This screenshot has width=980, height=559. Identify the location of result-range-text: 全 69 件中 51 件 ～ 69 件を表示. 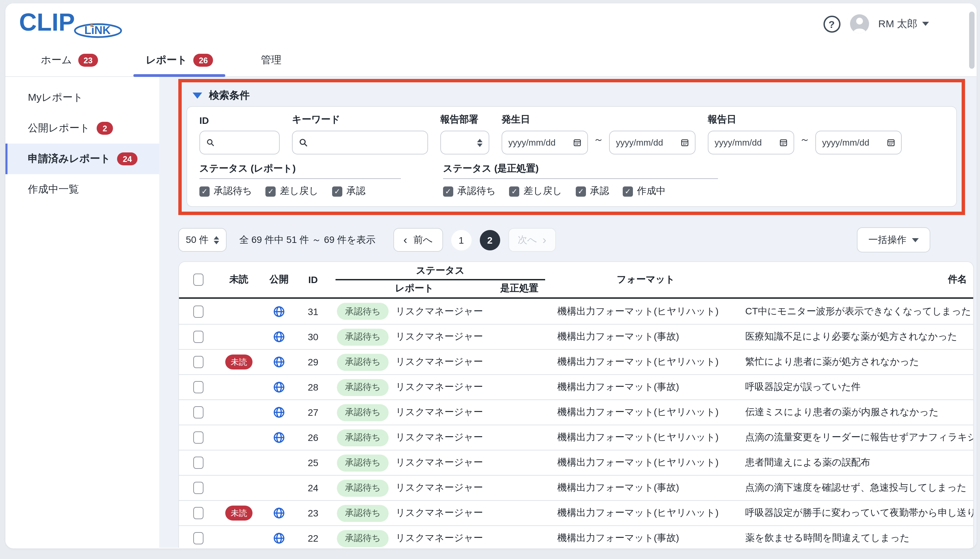
(307, 240).